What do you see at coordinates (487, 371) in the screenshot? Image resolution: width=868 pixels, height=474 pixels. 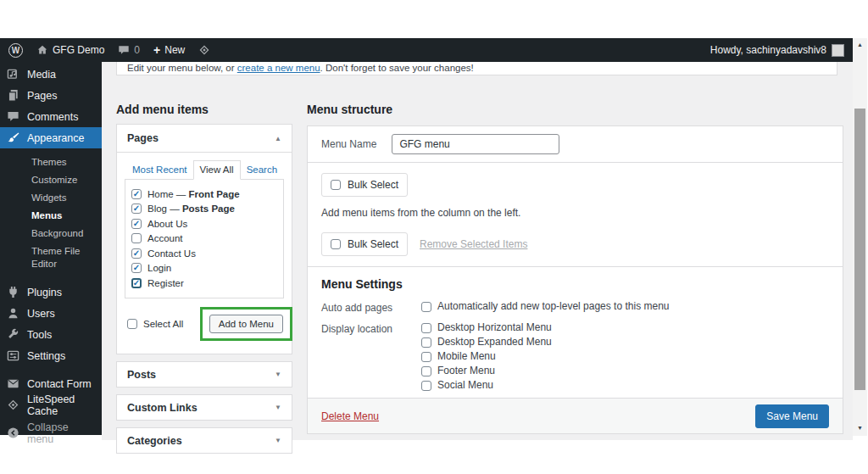 I see `location-footer-menu: Footer Menu` at bounding box center [487, 371].